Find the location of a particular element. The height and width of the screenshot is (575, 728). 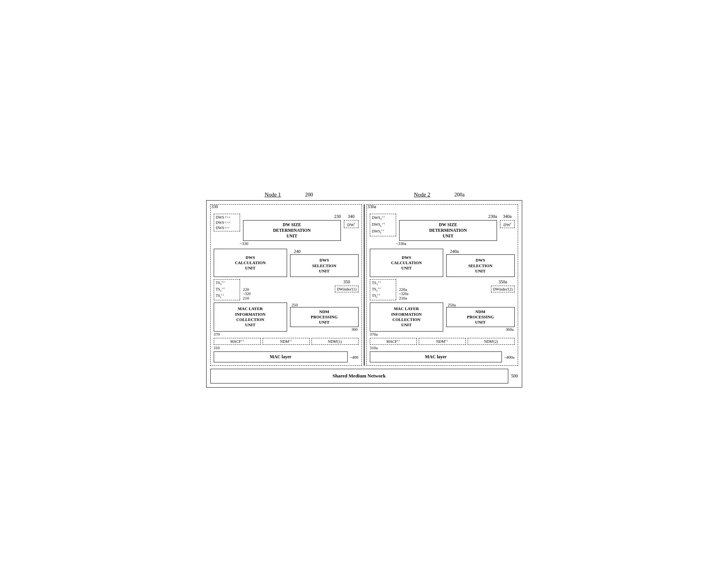

ndm-proc-unit: NDMPROCESSINGUNIT is located at coordinates (324, 317).